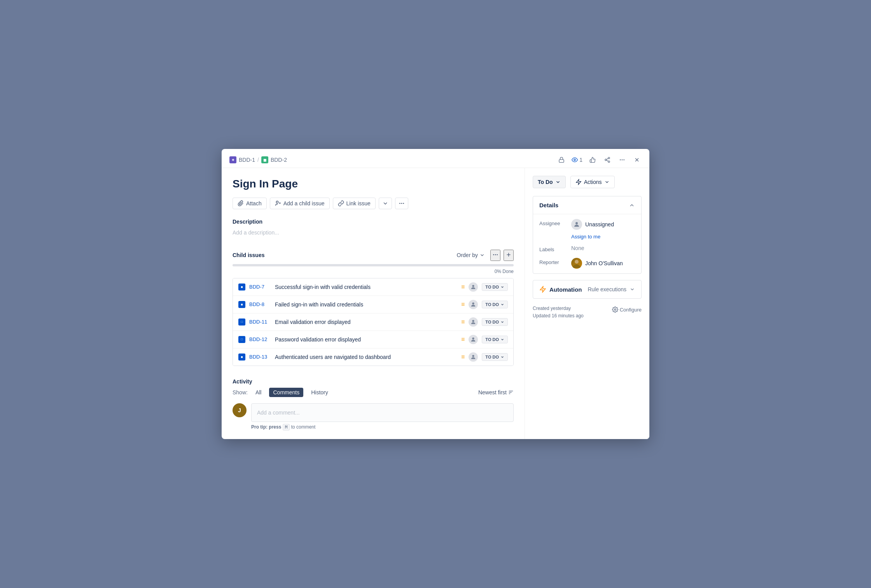 Image resolution: width=871 pixels, height=588 pixels. I want to click on attach-button: Attach, so click(250, 203).